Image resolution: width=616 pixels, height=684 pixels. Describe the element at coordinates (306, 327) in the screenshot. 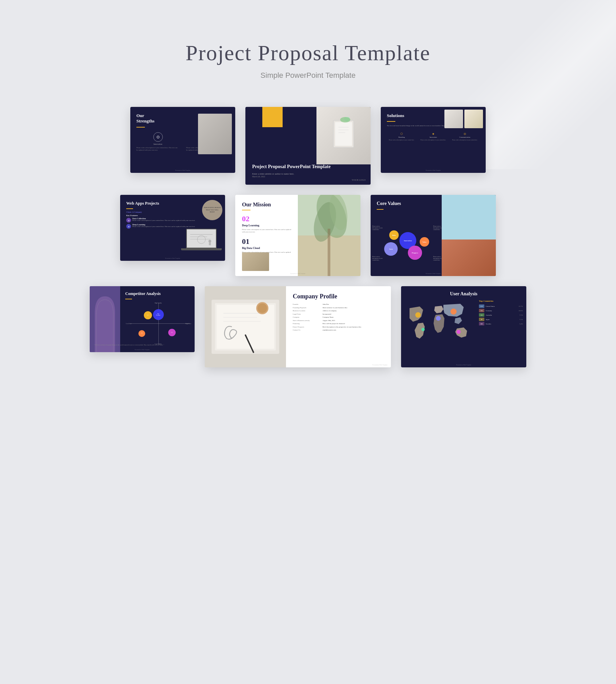

I see `profile-key-future: Future Prospects` at that location.